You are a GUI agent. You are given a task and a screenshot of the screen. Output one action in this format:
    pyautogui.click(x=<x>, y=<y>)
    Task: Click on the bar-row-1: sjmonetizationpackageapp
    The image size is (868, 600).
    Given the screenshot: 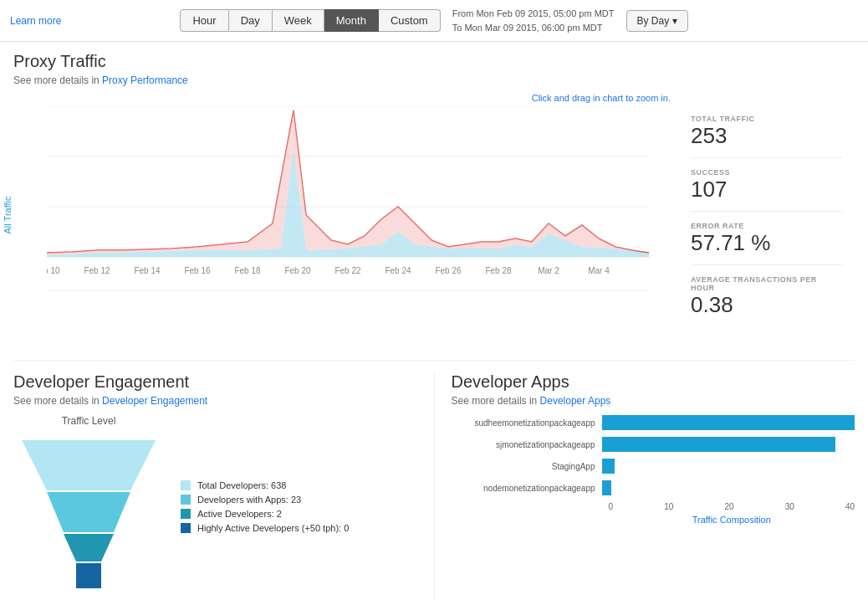 What is the action you would take?
    pyautogui.click(x=654, y=444)
    